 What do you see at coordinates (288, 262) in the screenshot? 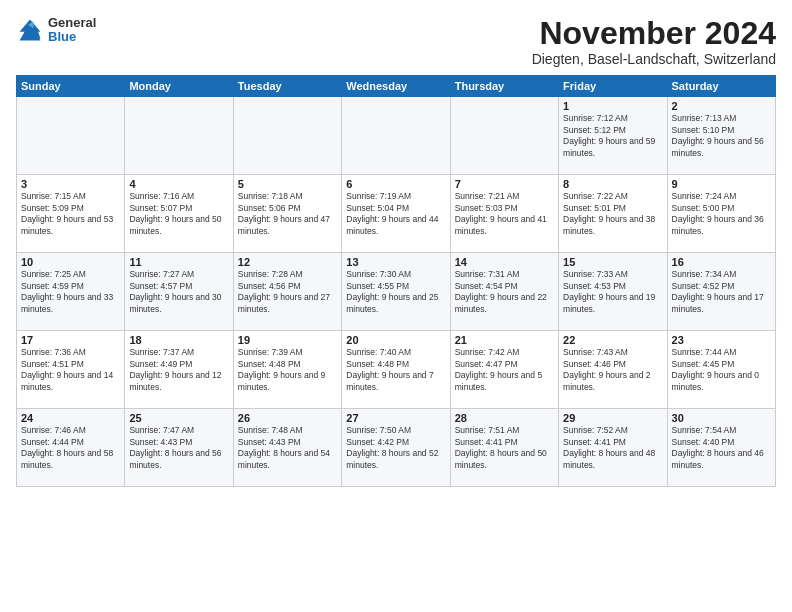
I see `day-number: 12` at bounding box center [288, 262].